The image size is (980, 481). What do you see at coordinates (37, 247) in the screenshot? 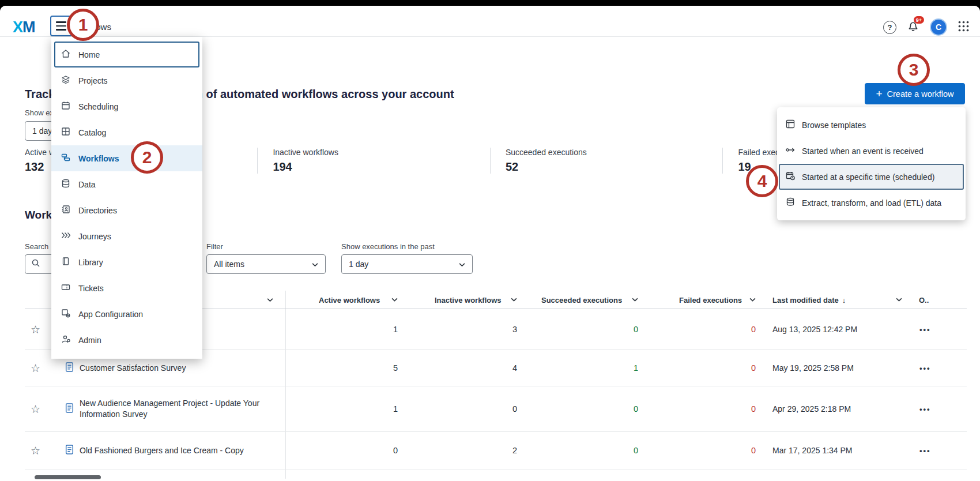
I see `search-label: Search` at bounding box center [37, 247].